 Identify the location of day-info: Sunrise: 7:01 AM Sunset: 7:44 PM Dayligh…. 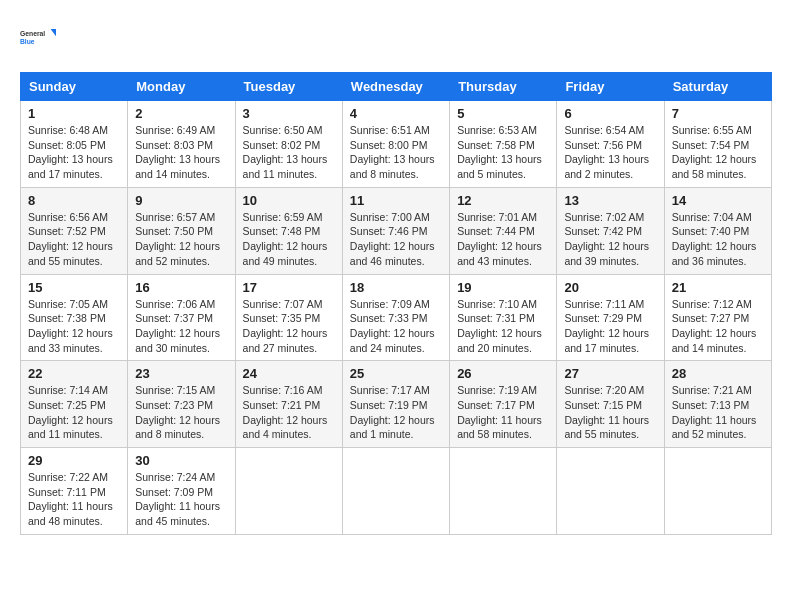
(503, 240).